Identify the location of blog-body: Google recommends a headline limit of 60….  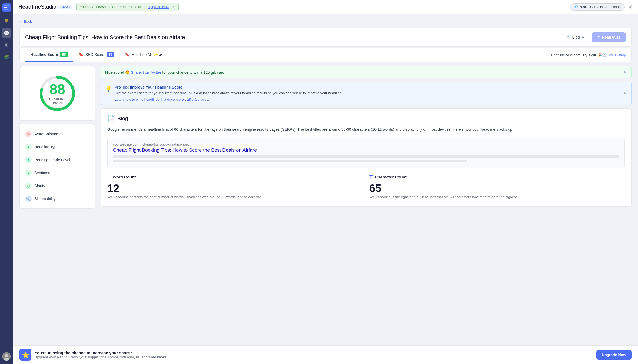
(366, 129).